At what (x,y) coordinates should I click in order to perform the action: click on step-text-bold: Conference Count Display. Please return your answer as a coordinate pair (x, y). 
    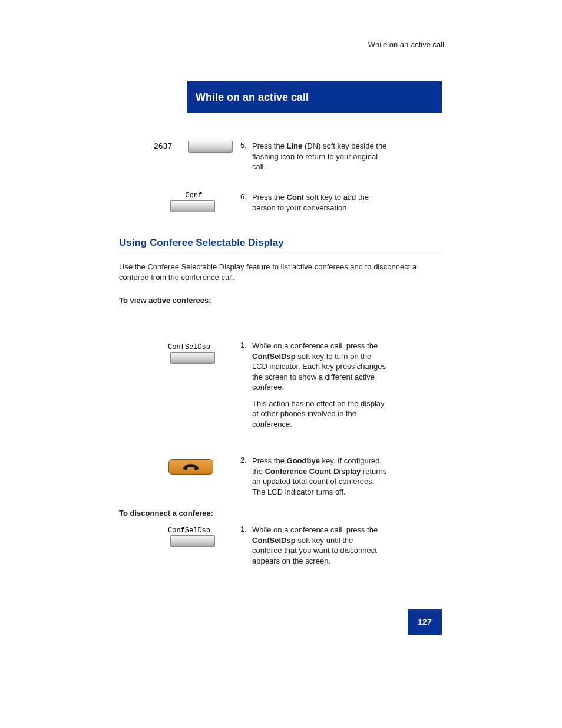
    Looking at the image, I should click on (313, 472).